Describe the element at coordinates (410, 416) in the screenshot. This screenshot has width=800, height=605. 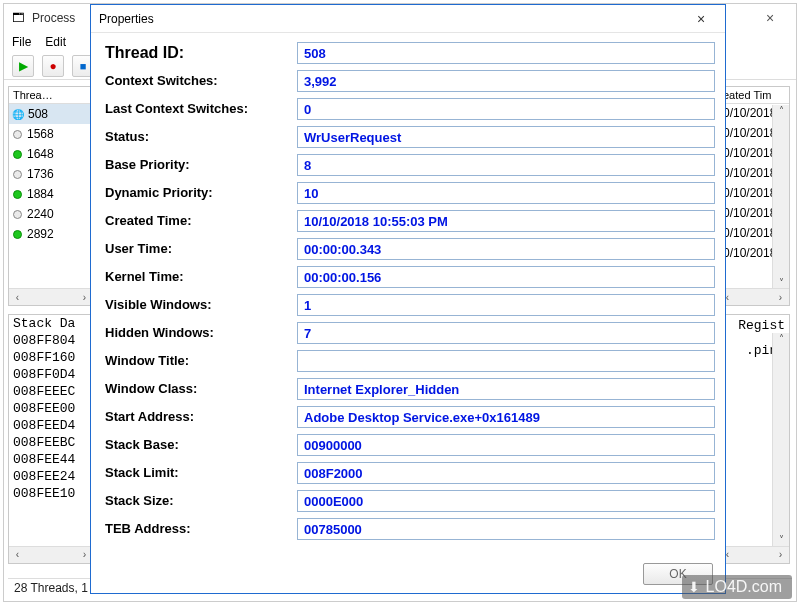
I see `prop-row-start-address: Start Address:Adobe Desktop Service.exe+…` at that location.